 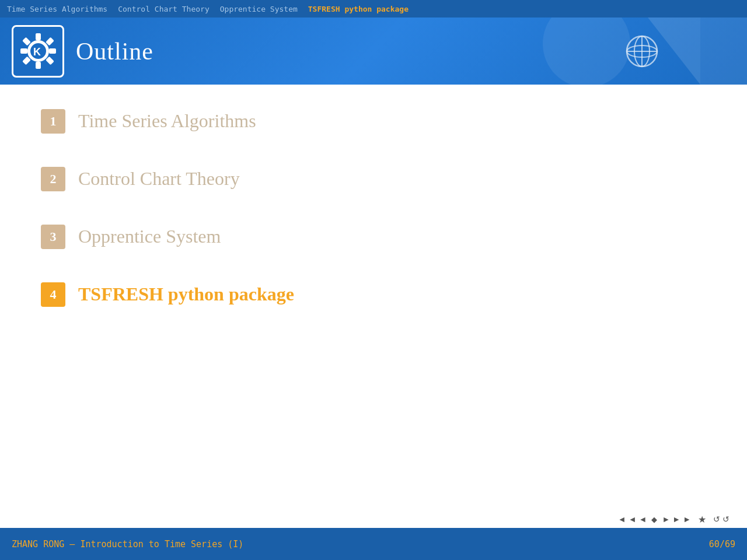 I want to click on kde-gear-icon: K, so click(x=39, y=51).